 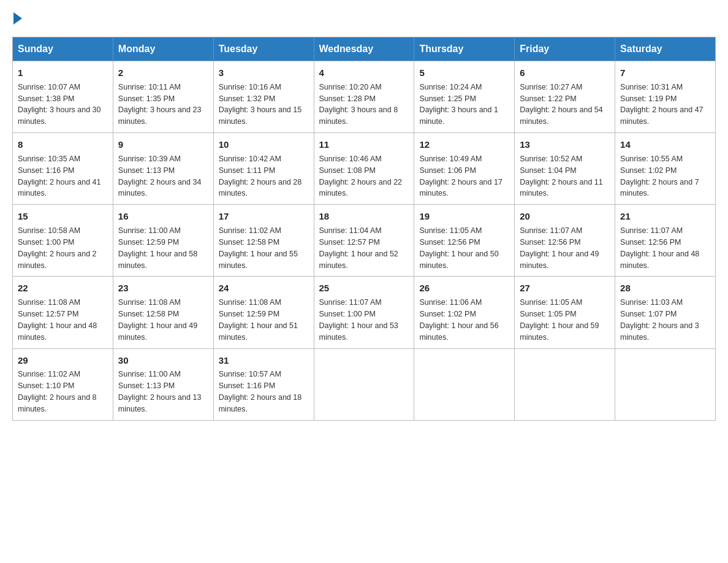 What do you see at coordinates (259, 248) in the screenshot?
I see `day-info: Sunrise: 11:02 AMSunset: 12:58 PMDayligh…` at bounding box center [259, 248].